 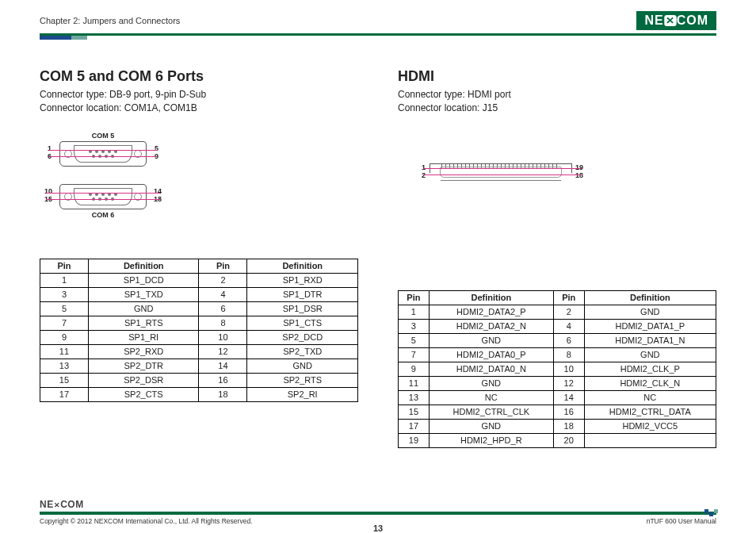 What do you see at coordinates (378, 512) in the screenshot?
I see `page-footer: NE✕COM Copyright © 2012 NEXCOM Internati…` at bounding box center [378, 512].